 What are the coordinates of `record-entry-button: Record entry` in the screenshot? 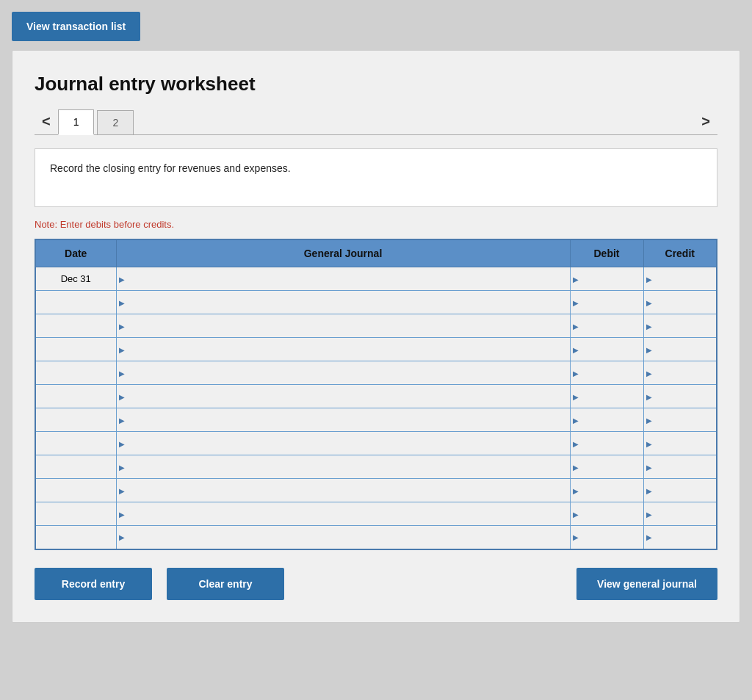 It's located at (93, 584).